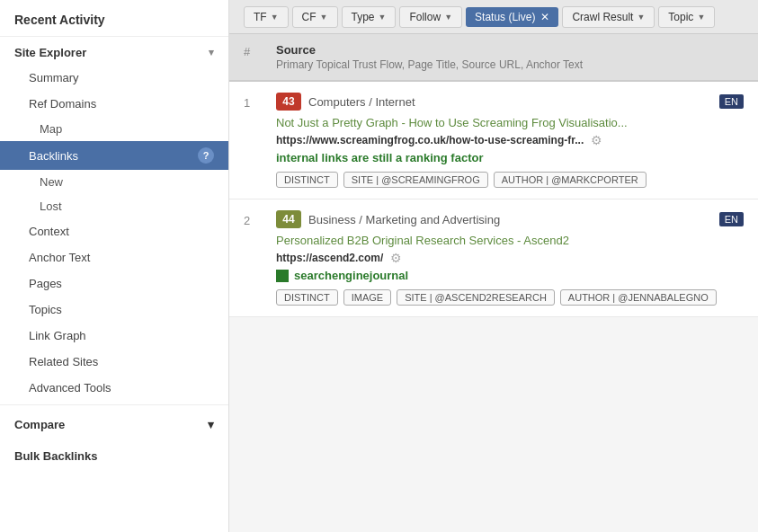  What do you see at coordinates (308, 180) in the screenshot?
I see `row-1-tag-0: DISTINCT` at bounding box center [308, 180].